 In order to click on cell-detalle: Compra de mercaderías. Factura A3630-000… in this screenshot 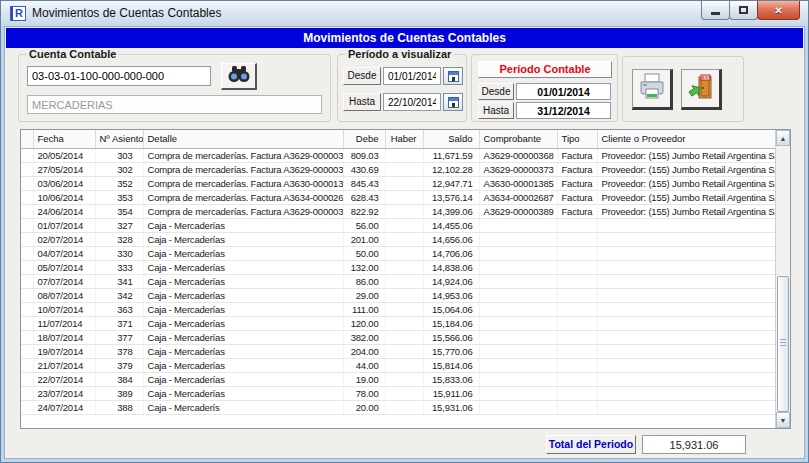, I will do `click(243, 183)`.